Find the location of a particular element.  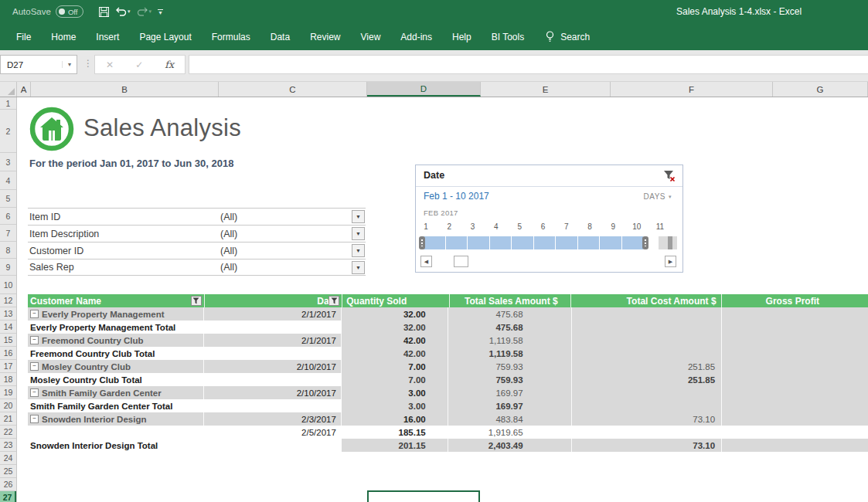

cell-sales-amount: 1,119.58 is located at coordinates (510, 354).